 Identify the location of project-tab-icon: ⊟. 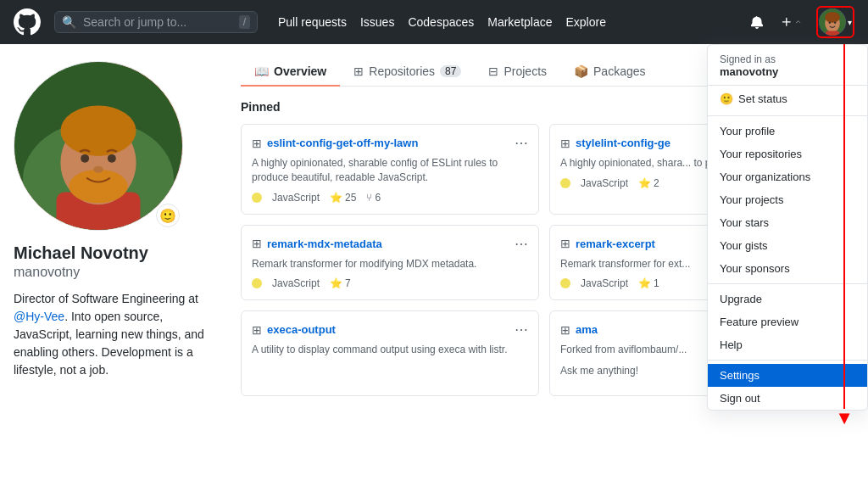
(493, 71).